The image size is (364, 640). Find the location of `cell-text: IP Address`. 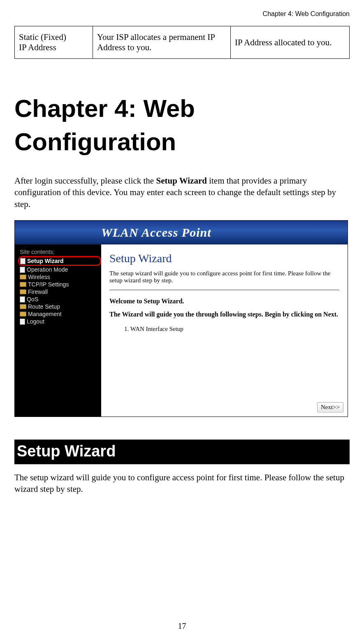

cell-text: IP Address is located at coordinates (38, 47).